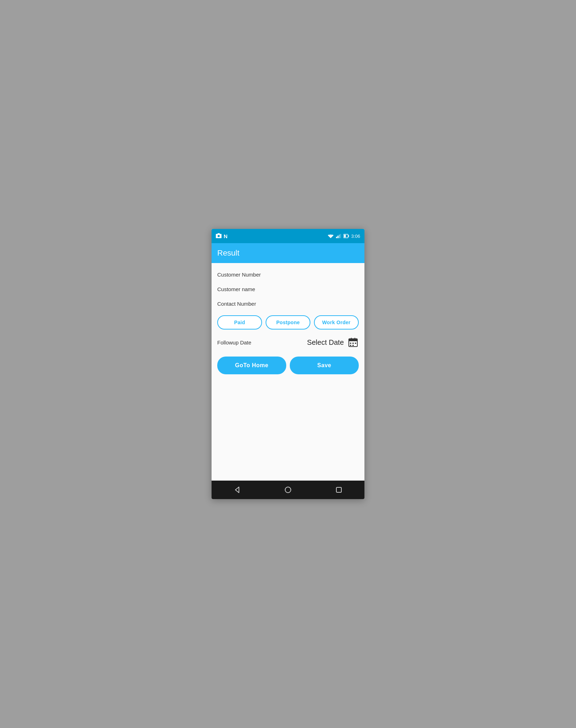 This screenshot has width=576, height=728. I want to click on customer-number-label: Customer Number, so click(288, 274).